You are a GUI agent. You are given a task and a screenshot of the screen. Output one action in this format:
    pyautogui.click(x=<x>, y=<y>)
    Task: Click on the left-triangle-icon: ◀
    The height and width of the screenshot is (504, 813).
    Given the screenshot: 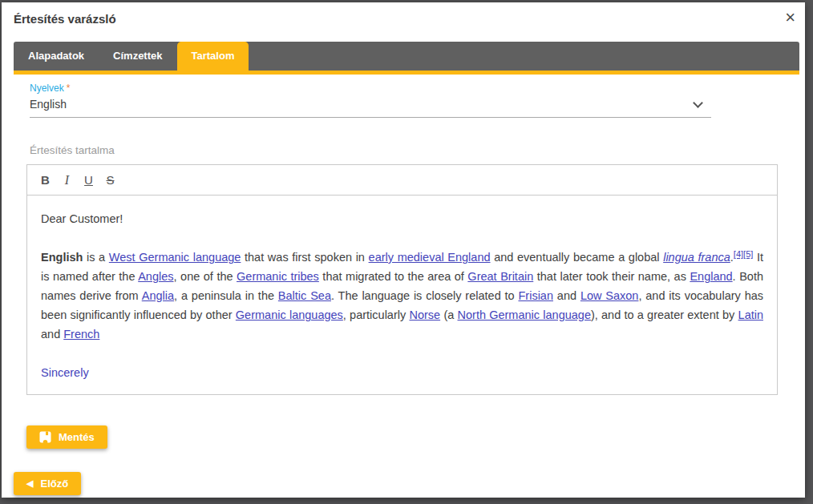 What is the action you would take?
    pyautogui.click(x=30, y=484)
    